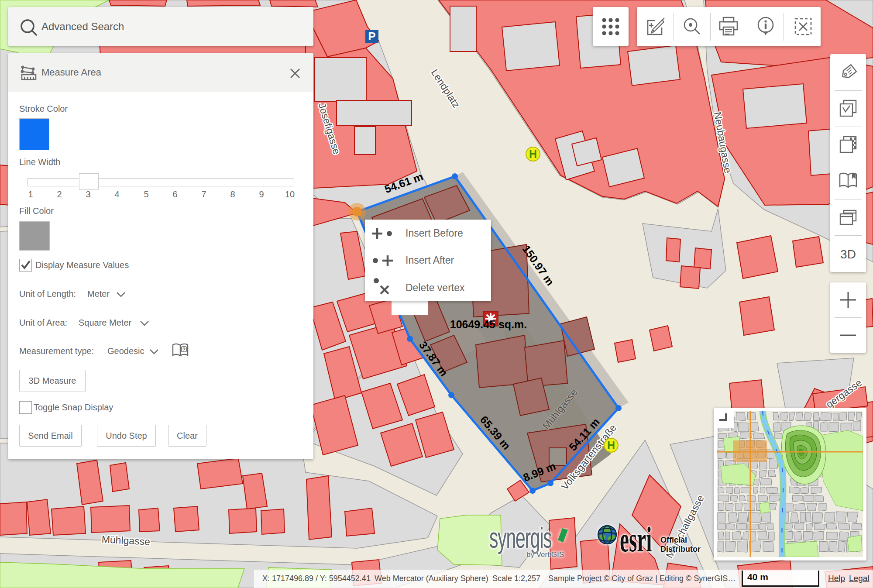  Describe the element at coordinates (372, 36) in the screenshot. I see `svg-text: P` at that location.